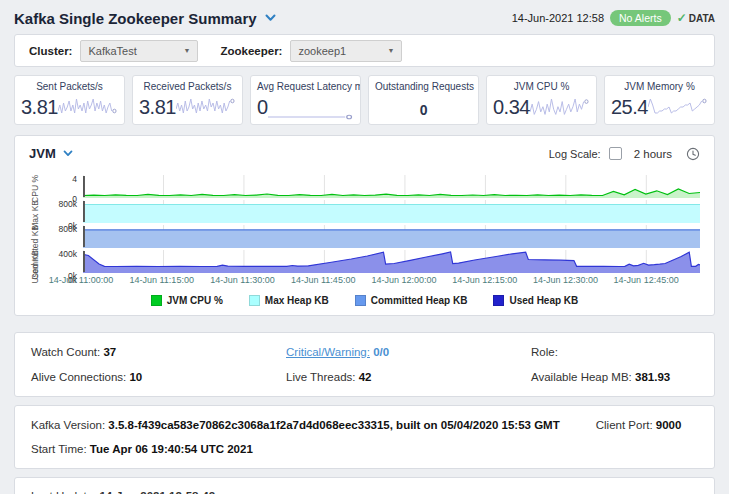  What do you see at coordinates (78, 377) in the screenshot?
I see `stat-label: Alive Connections:` at bounding box center [78, 377].